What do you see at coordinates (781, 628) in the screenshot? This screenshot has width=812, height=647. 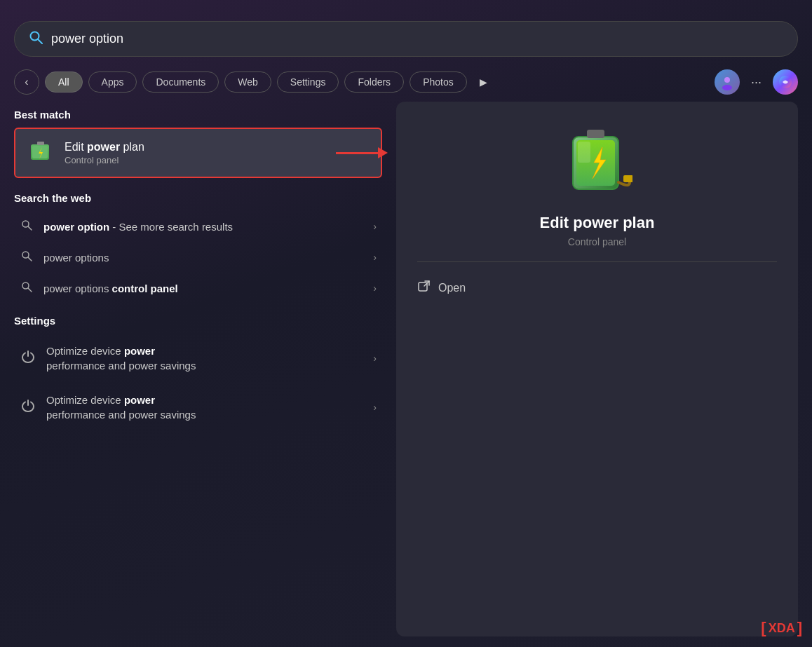 I see `xda-logo: [ XDA ]` at bounding box center [781, 628].